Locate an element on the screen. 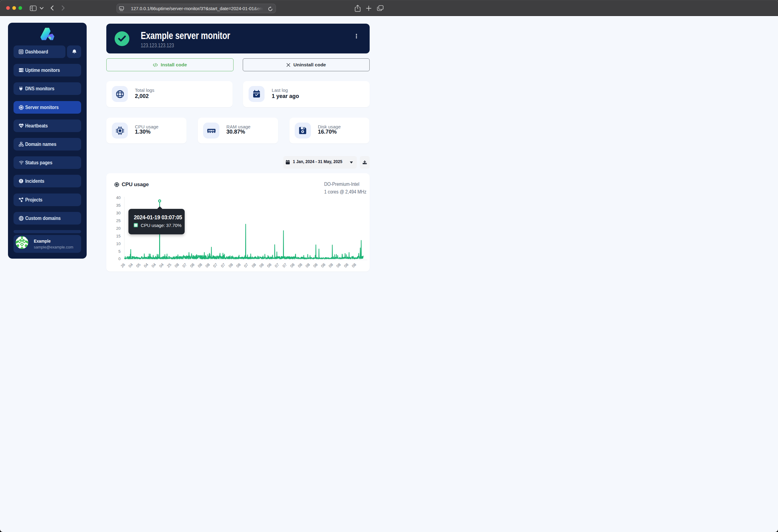 The height and width of the screenshot is (532, 778). svg-text: 0 is located at coordinates (119, 259).